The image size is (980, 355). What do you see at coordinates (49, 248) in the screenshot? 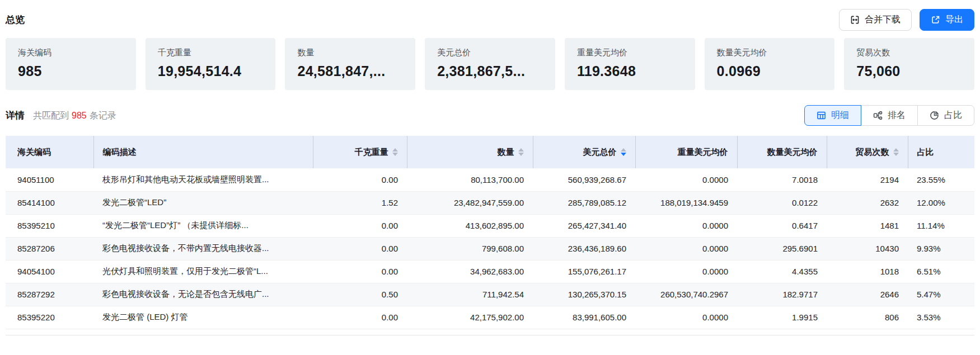
I see `cell-hs-code: 85287206` at bounding box center [49, 248].